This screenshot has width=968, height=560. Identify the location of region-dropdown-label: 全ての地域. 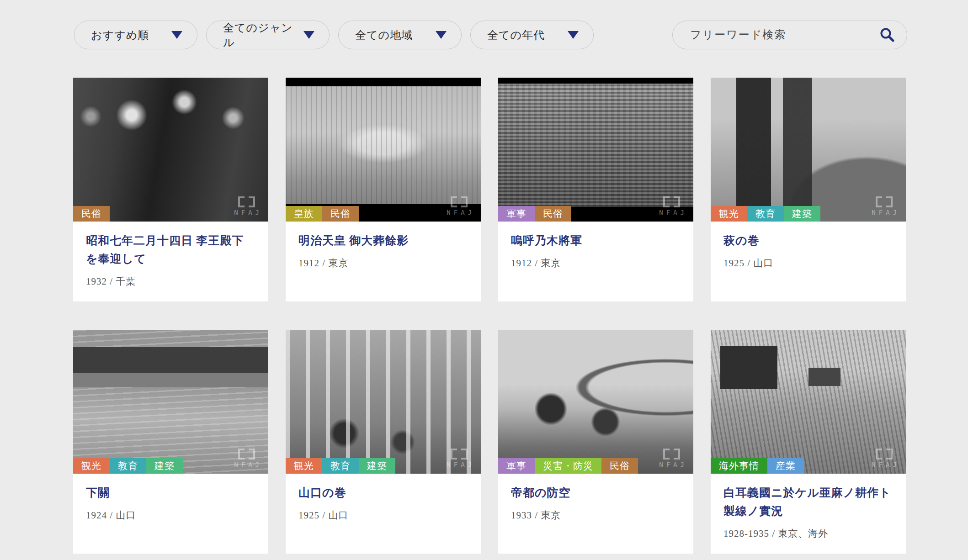
(384, 35).